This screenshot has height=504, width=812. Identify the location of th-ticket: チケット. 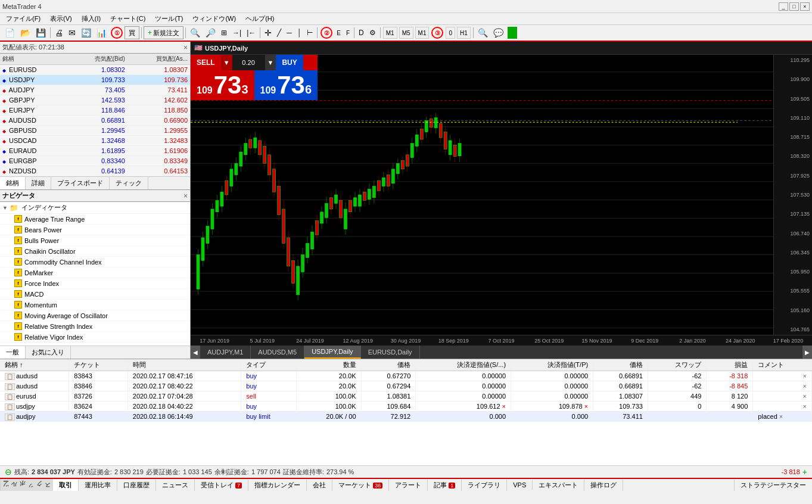
(99, 365).